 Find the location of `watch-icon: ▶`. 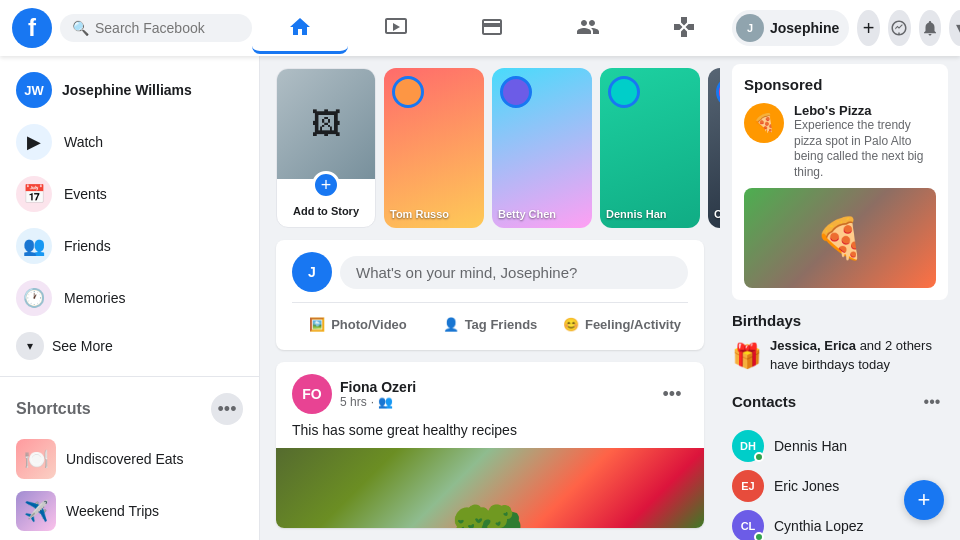

watch-icon: ▶ is located at coordinates (34, 142).